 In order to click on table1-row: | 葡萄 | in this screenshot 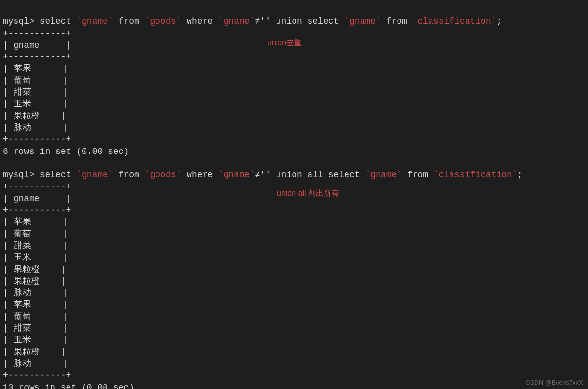, I will do `click(35, 81)`.